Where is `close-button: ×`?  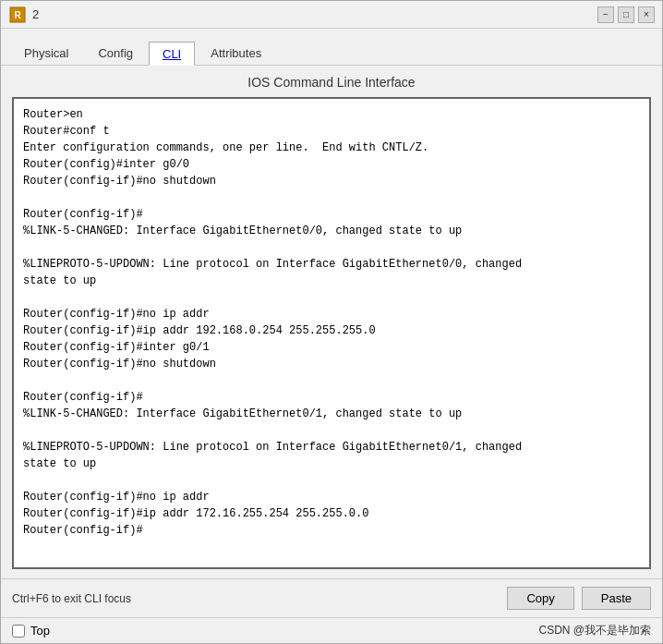
close-button: × is located at coordinates (646, 15).